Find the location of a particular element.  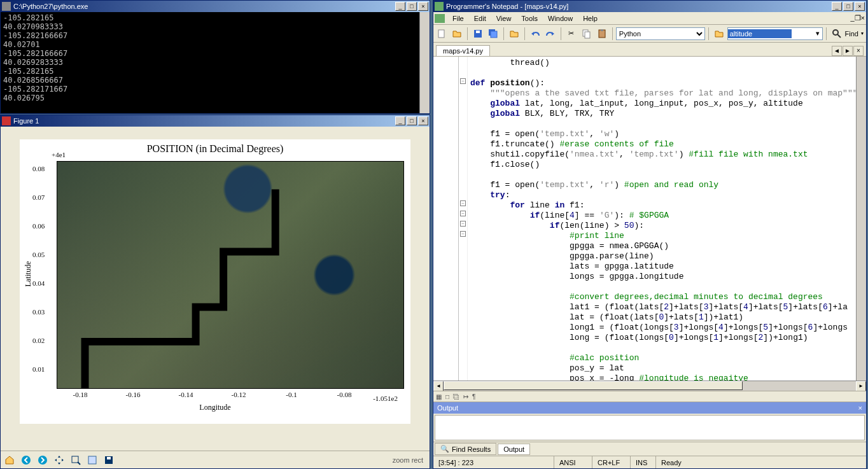

toolbar-status: zoom rect is located at coordinates (408, 460).